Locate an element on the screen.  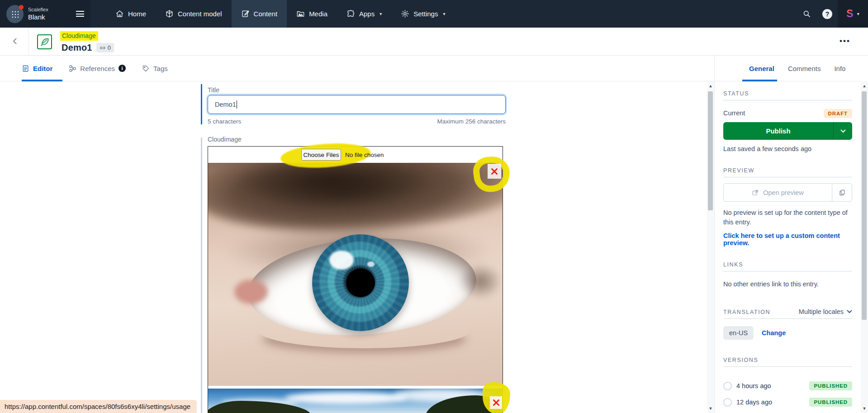
copy-preview-link-button is located at coordinates (842, 193).